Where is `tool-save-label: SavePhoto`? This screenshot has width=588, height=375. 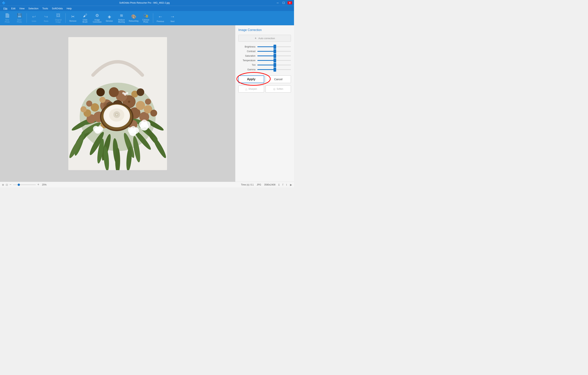
tool-save-label: SavePhoto is located at coordinates (19, 21).